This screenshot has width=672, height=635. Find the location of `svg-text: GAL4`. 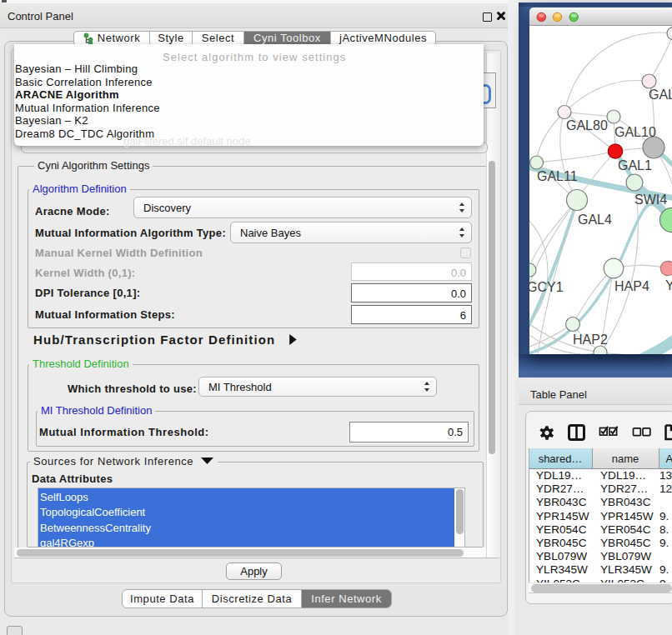

svg-text: GAL4 is located at coordinates (595, 220).